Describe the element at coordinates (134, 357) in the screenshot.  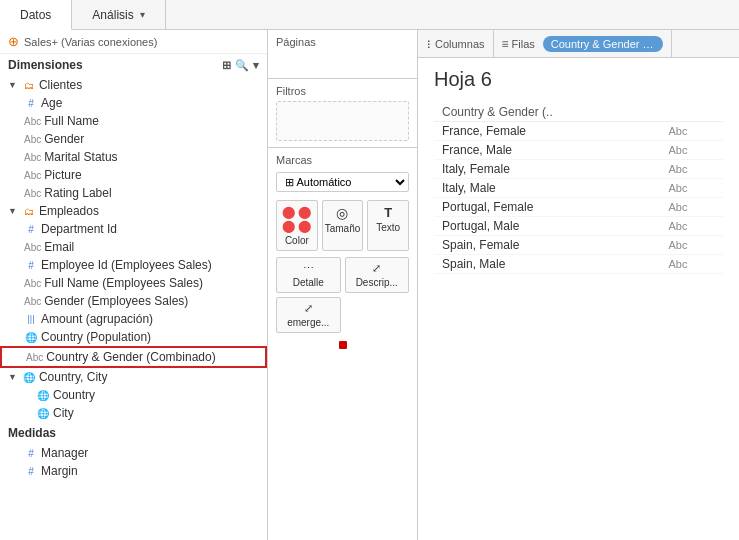
I see `item-country-gender: Abc Country & Gender (Combinado)` at that location.